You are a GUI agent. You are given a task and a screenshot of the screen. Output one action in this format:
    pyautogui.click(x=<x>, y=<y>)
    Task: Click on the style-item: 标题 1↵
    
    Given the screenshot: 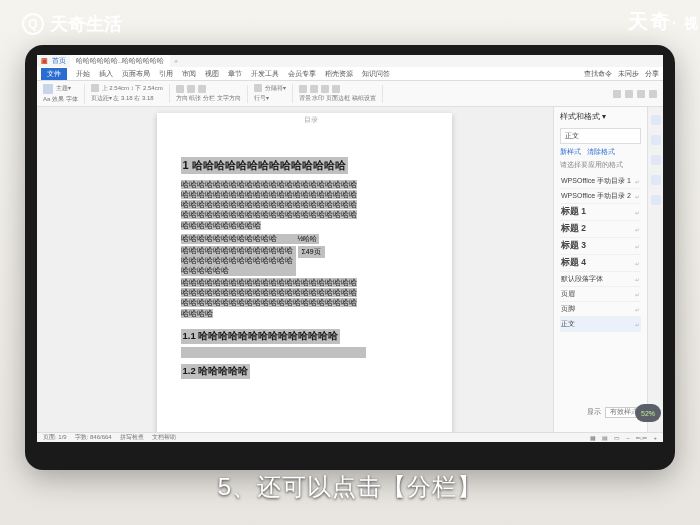 What is the action you would take?
    pyautogui.click(x=600, y=212)
    